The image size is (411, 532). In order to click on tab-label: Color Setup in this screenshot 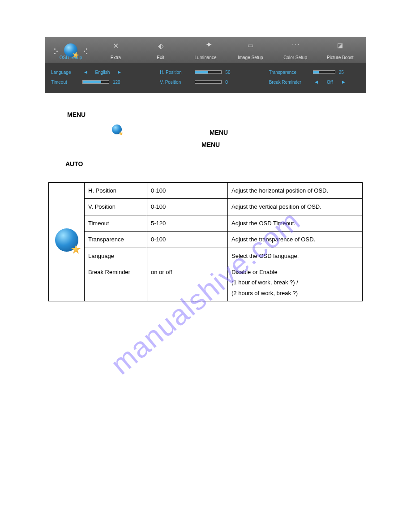, I will do `click(295, 57)`.